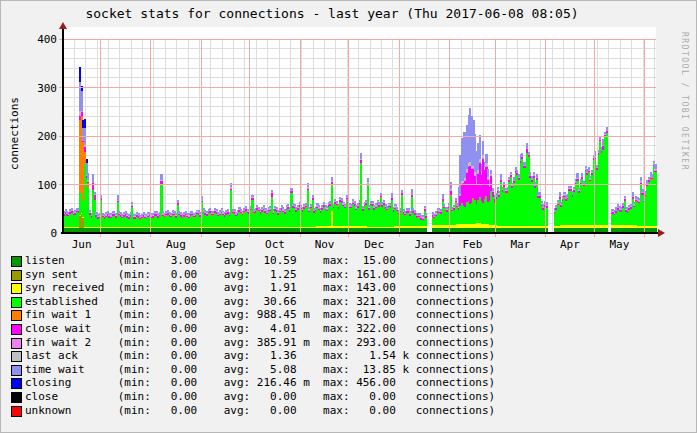 The height and width of the screenshot is (433, 697). I want to click on x-tick-label-nov: Nov, so click(325, 244).